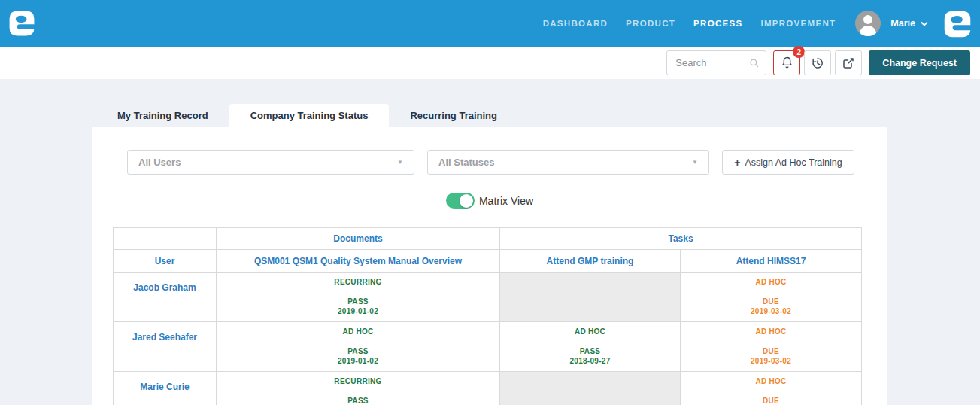 The width and height of the screenshot is (980, 405). I want to click on matrix-view-label: Matrix View, so click(506, 201).